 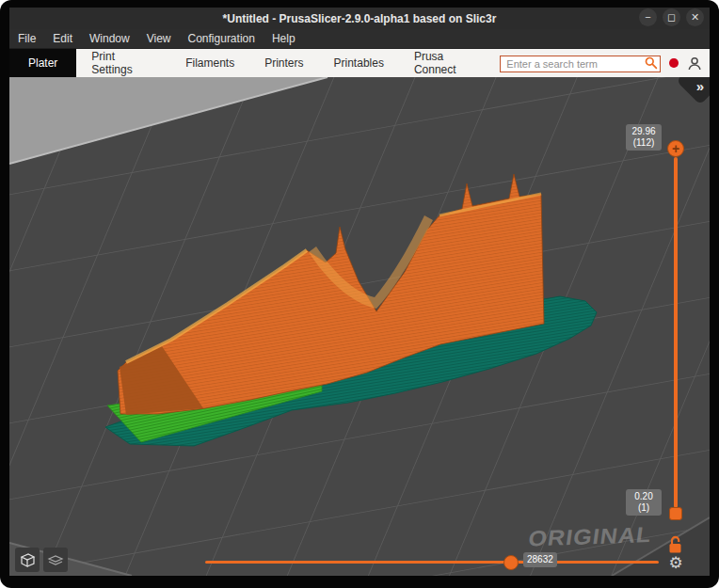 What do you see at coordinates (159, 39) in the screenshot?
I see `menu-view: View` at bounding box center [159, 39].